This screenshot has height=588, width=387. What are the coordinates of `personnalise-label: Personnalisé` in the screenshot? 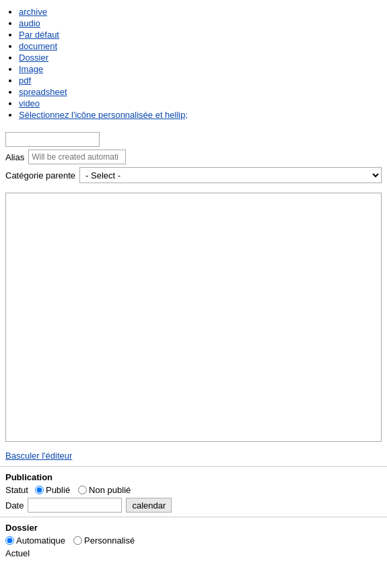 It's located at (109, 540).